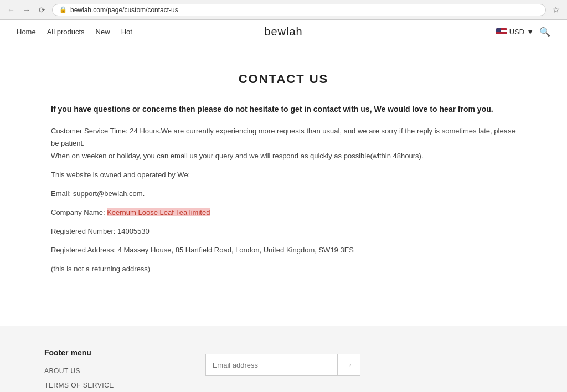 The image size is (567, 392). I want to click on customer-service-text: Customer Service Time: 24 Hours.We are c…, so click(284, 143).